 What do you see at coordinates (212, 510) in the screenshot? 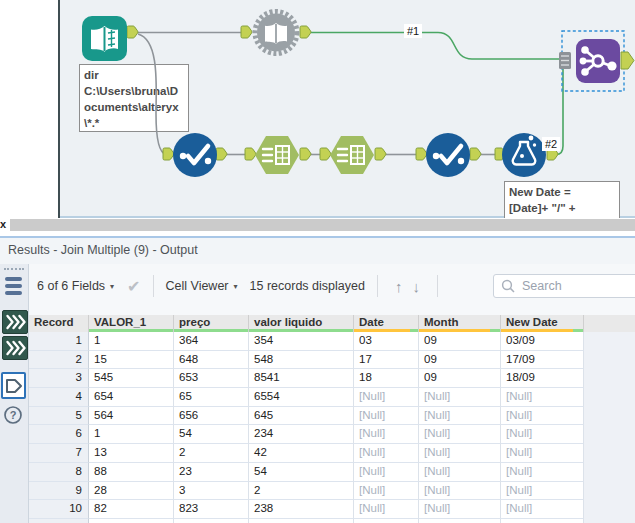
I see `data-cell: 823` at bounding box center [212, 510].